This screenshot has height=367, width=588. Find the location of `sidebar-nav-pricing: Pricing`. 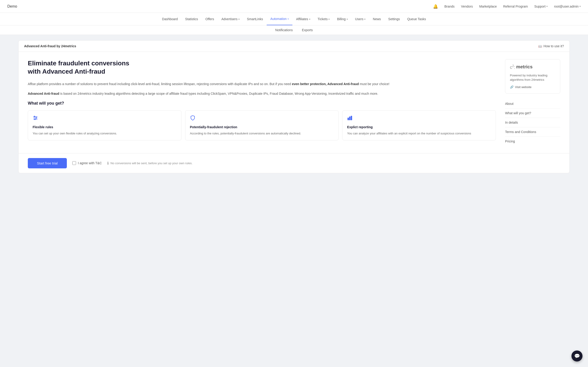

sidebar-nav-pricing: Pricing is located at coordinates (533, 141).